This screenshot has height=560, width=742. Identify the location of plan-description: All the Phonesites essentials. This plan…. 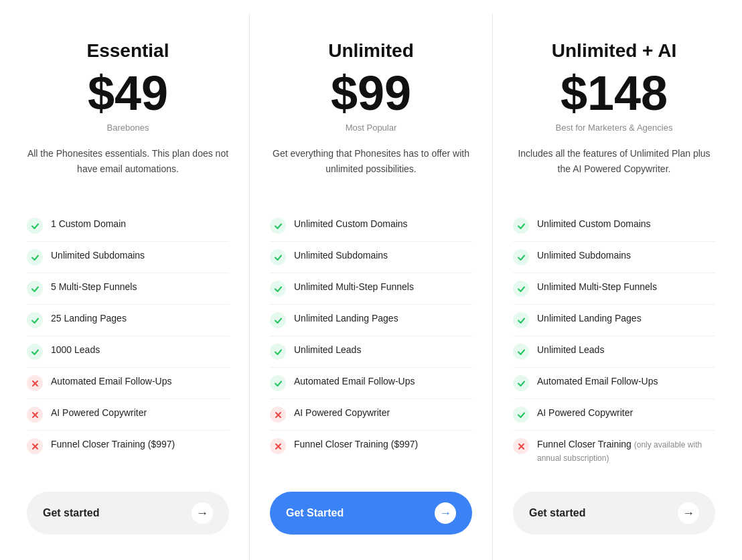
(128, 170).